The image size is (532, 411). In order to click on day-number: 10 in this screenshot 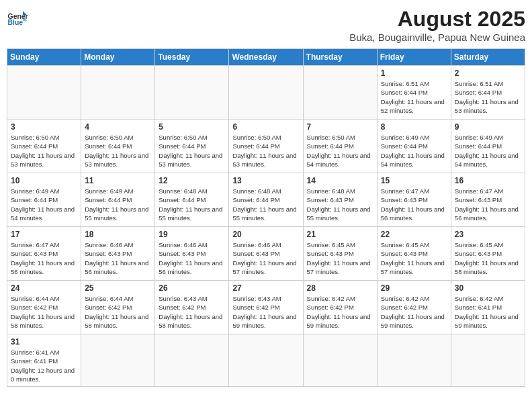, I will do `click(44, 181)`.